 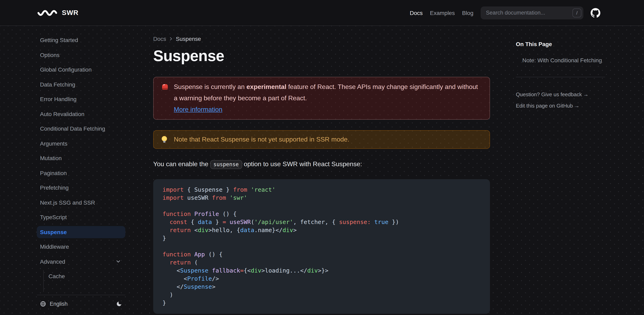 What do you see at coordinates (442, 13) in the screenshot?
I see `nav-links: DocsExamplesBlog` at bounding box center [442, 13].